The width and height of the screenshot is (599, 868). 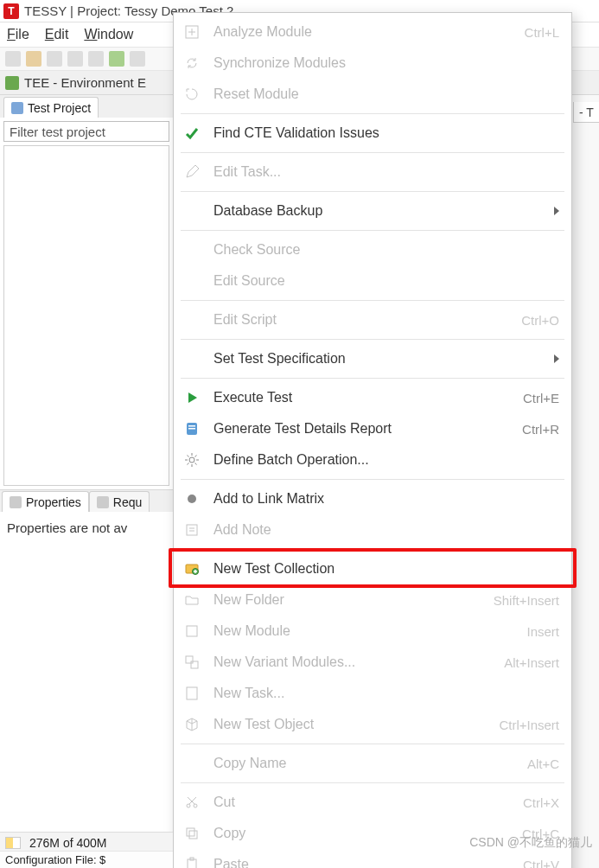 What do you see at coordinates (18, 35) in the screenshot?
I see `menu-file: FFileile` at bounding box center [18, 35].